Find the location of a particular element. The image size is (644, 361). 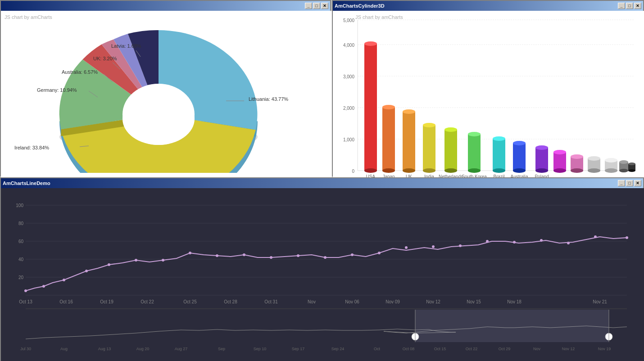

svg-text: Netherlands is located at coordinates (451, 176).